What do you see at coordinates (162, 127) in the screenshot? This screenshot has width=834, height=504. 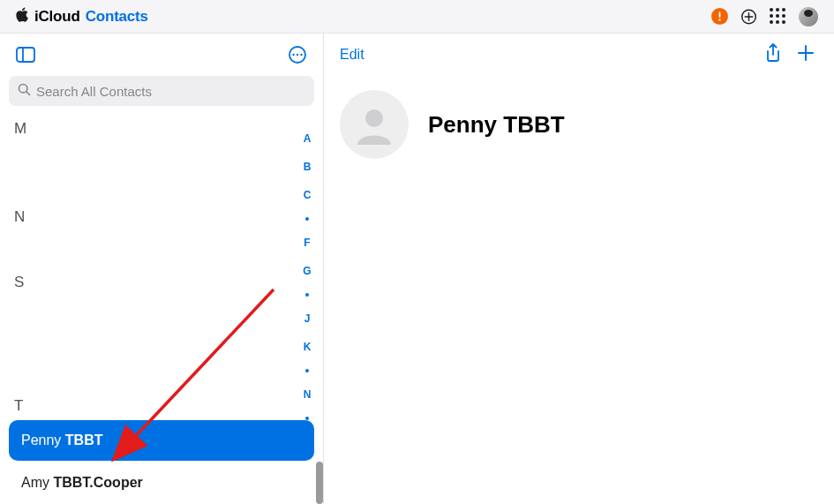 I see `section-header-m: M` at bounding box center [162, 127].